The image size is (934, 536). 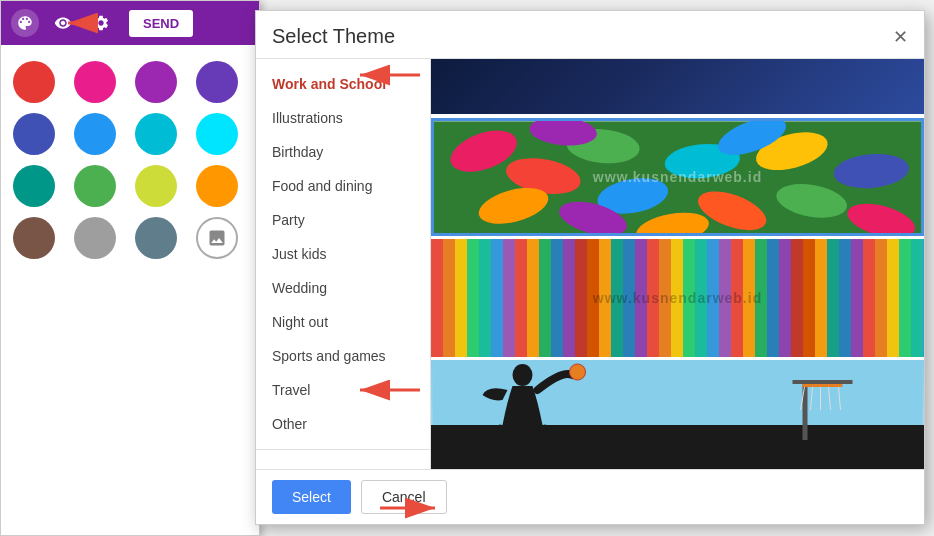 I want to click on theme-image-basketball, so click(x=678, y=414).